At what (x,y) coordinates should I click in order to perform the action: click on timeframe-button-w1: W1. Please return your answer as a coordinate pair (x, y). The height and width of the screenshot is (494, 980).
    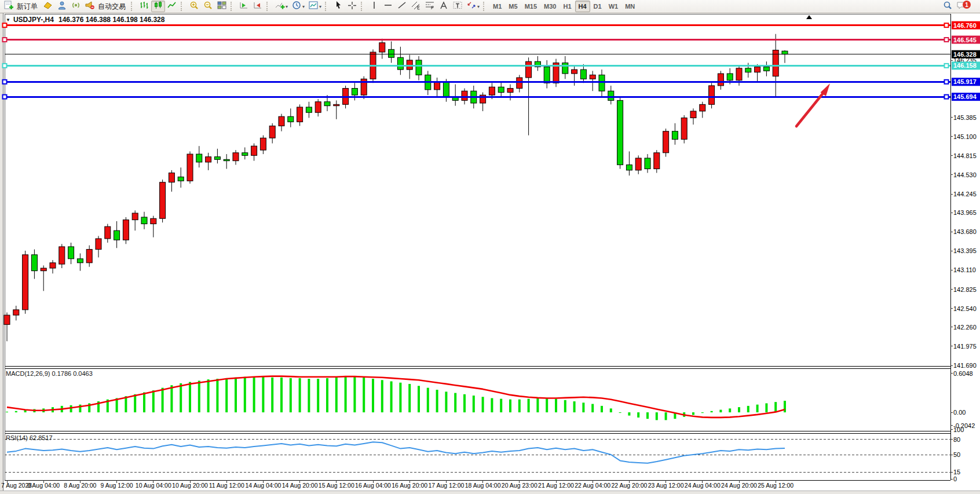
    Looking at the image, I should click on (614, 6).